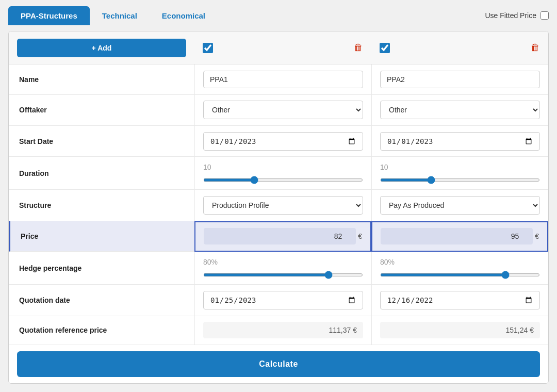  I want to click on structure-ppa1-select: Production Profile Pay As Produced Fixed…, so click(283, 205).